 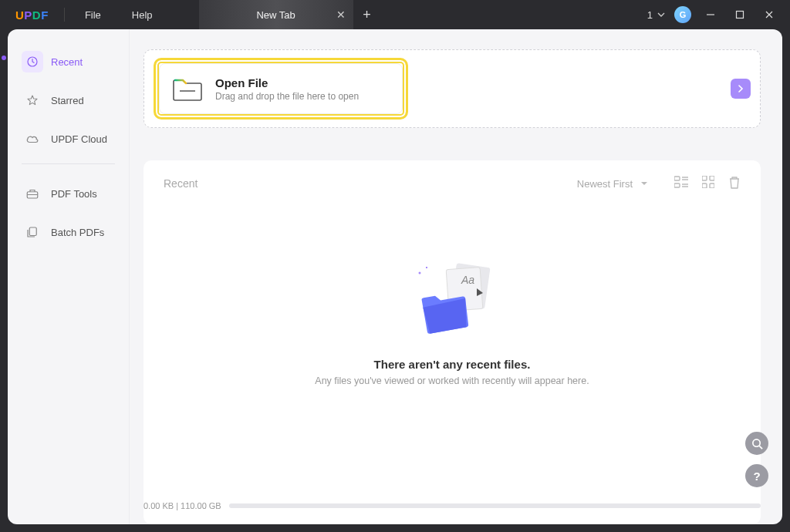 I want to click on sidebar-item-label: Recent, so click(x=66, y=62).